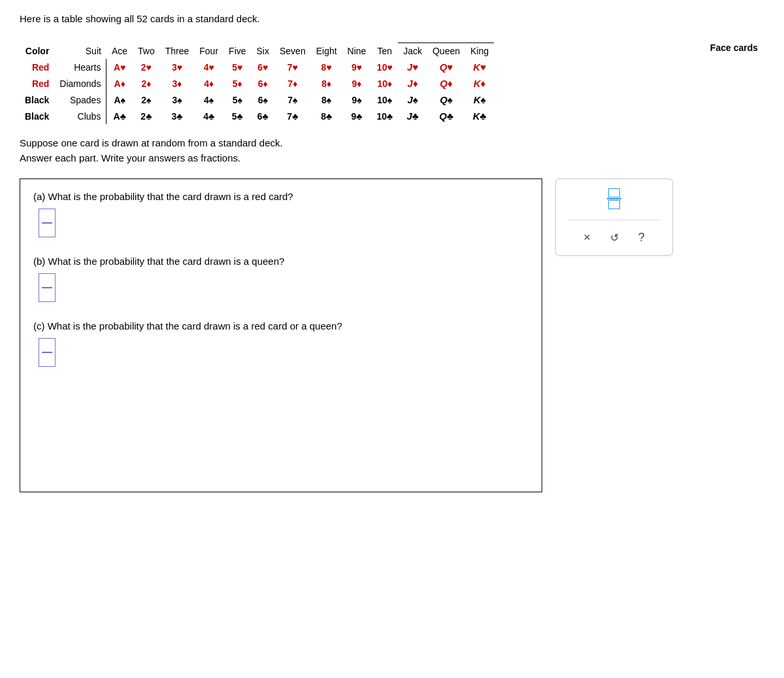  What do you see at coordinates (47, 347) in the screenshot?
I see `fraction-num-c` at bounding box center [47, 347].